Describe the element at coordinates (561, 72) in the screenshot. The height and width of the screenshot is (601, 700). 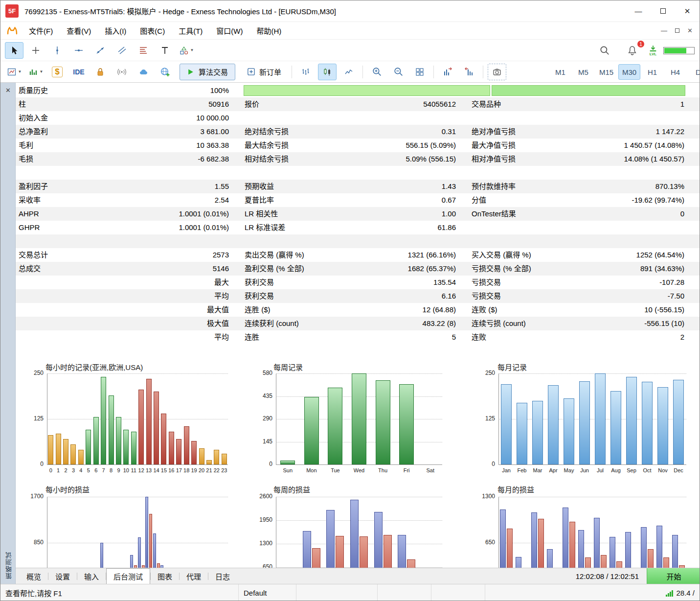
I see `timeframe-button: M1` at that location.